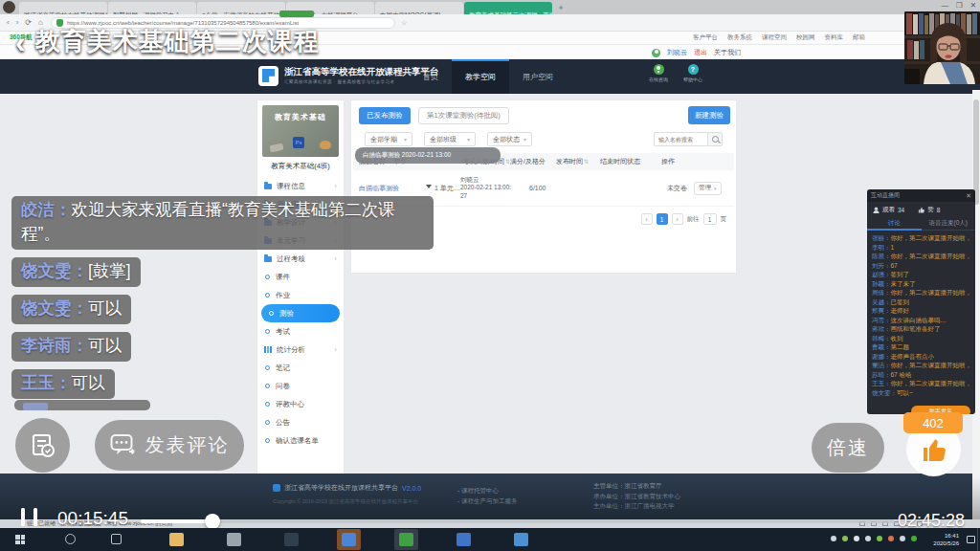 The image size is (980, 551). I want to click on close-icon: ✕, so click(969, 196).